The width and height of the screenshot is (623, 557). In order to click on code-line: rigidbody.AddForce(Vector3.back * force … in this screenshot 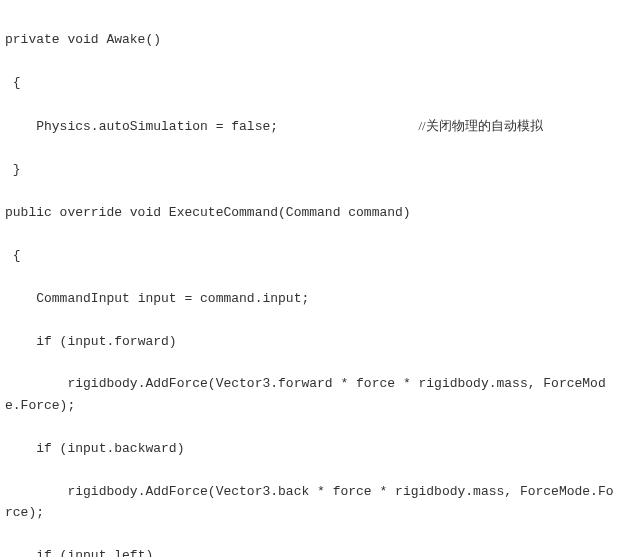, I will do `click(312, 502)`.